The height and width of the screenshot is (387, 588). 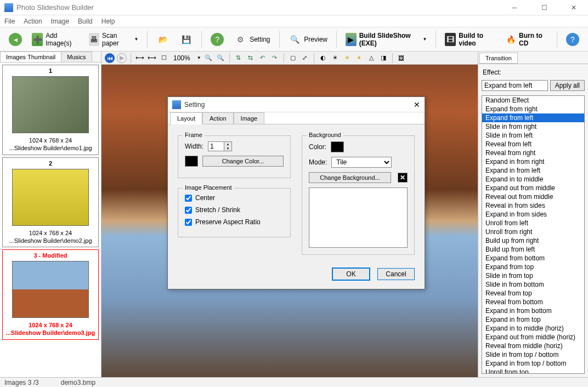 I want to click on effect-list-item: Reveal from left, so click(x=533, y=144).